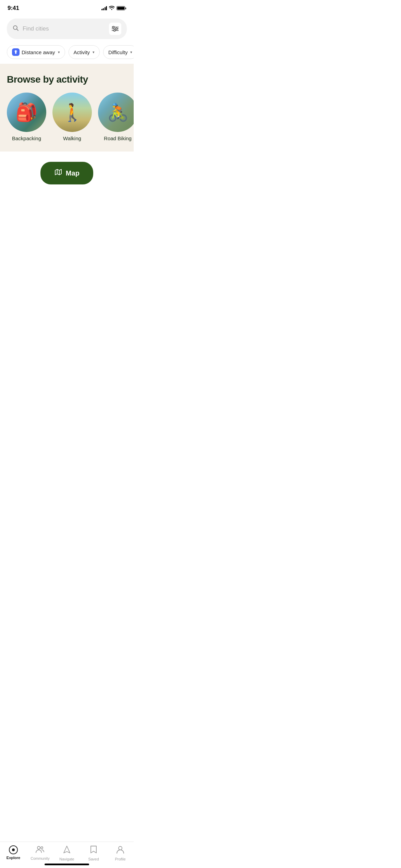 The width and height of the screenshot is (401, 868). I want to click on activity-pill-label: Activity, so click(82, 52).